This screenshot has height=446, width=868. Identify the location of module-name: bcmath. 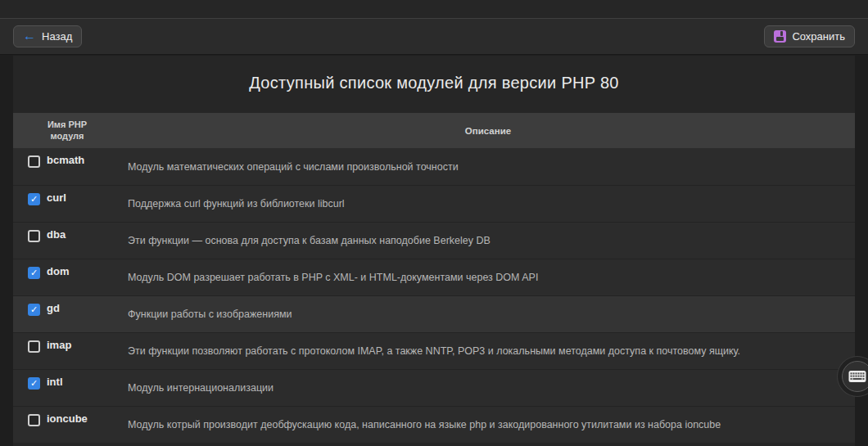
(66, 160).